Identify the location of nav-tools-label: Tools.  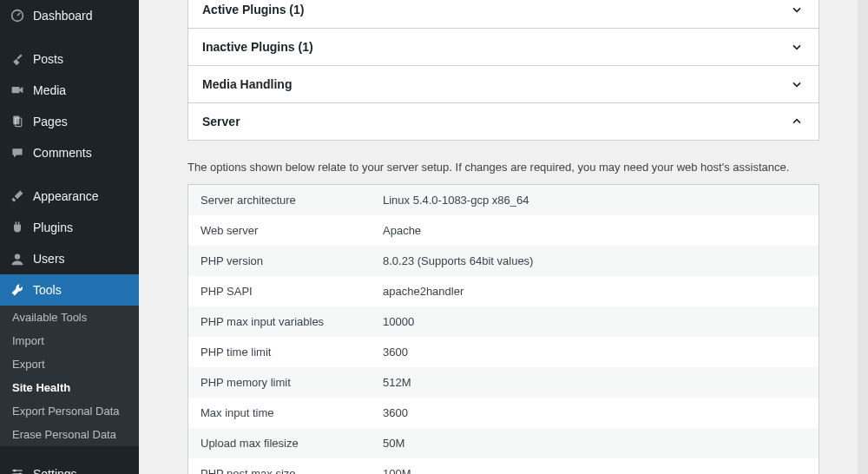
(47, 290).